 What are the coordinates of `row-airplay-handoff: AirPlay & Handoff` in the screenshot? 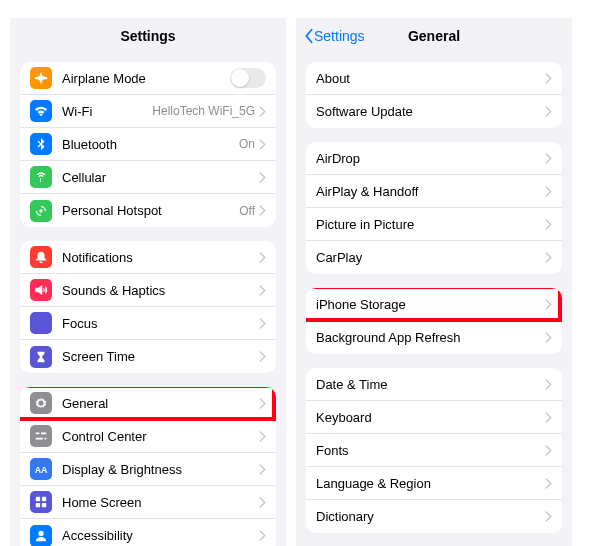 It's located at (434, 192).